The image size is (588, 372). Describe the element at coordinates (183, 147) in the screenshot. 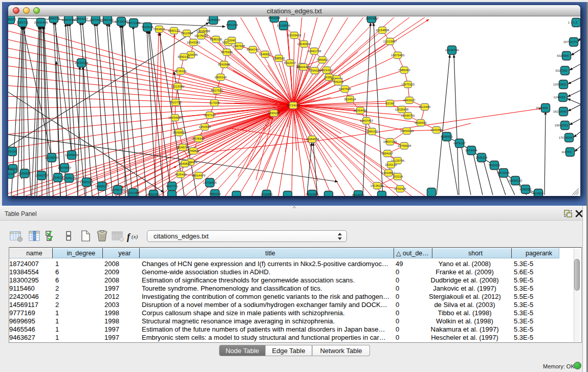

I see `svg-text: 15046746` at that location.